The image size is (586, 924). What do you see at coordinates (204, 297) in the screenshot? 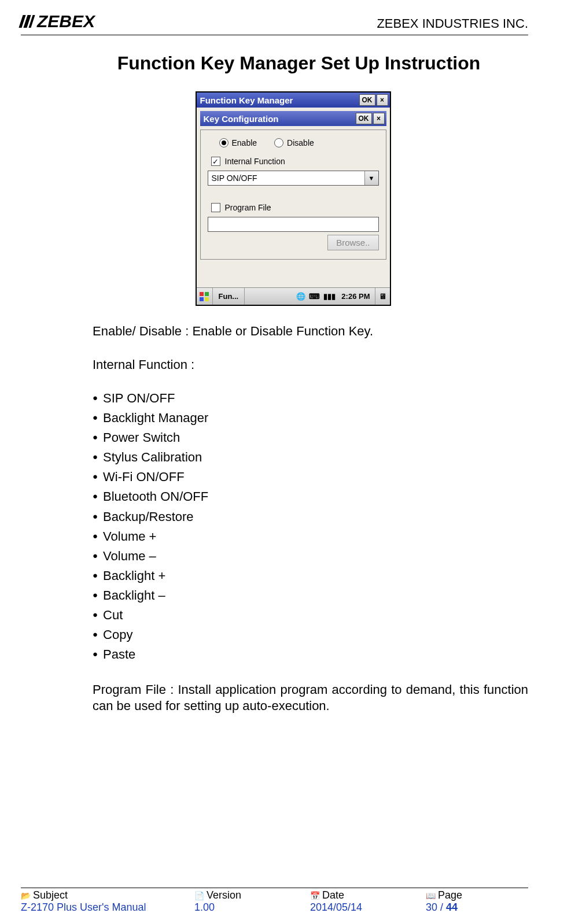
I see `windows-logo-icon` at bounding box center [204, 297].